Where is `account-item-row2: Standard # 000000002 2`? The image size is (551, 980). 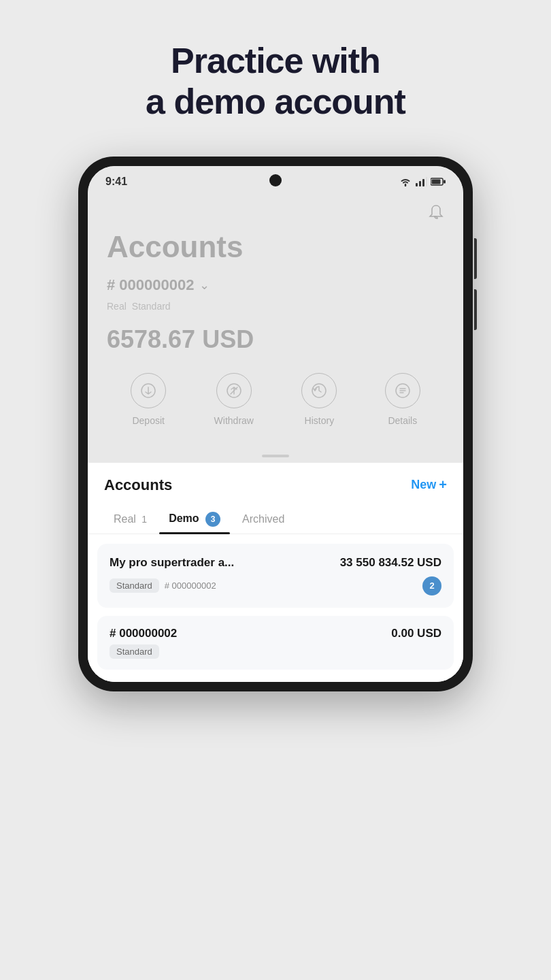 account-item-row2: Standard # 000000002 2 is located at coordinates (276, 586).